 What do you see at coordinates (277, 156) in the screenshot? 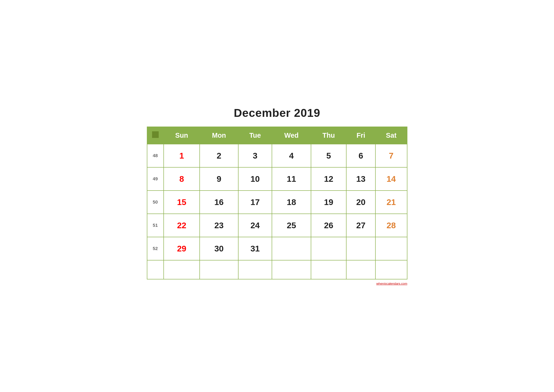
I see `week-row: 481234567` at bounding box center [277, 156].